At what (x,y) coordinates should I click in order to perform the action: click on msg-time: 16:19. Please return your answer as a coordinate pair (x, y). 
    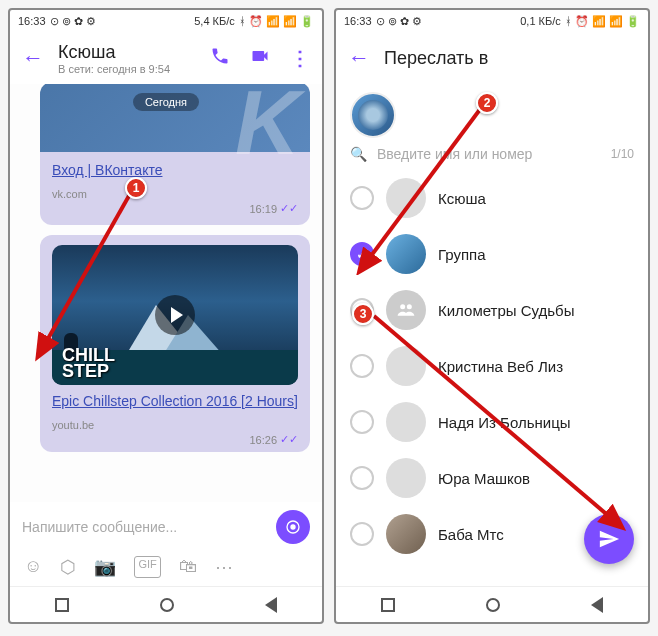
    Looking at the image, I should click on (263, 209).